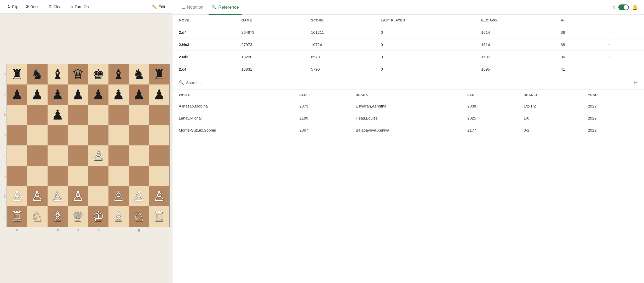 The width and height of the screenshot is (644, 283). What do you see at coordinates (98, 196) in the screenshot?
I see `square-r2-c5` at bounding box center [98, 196].